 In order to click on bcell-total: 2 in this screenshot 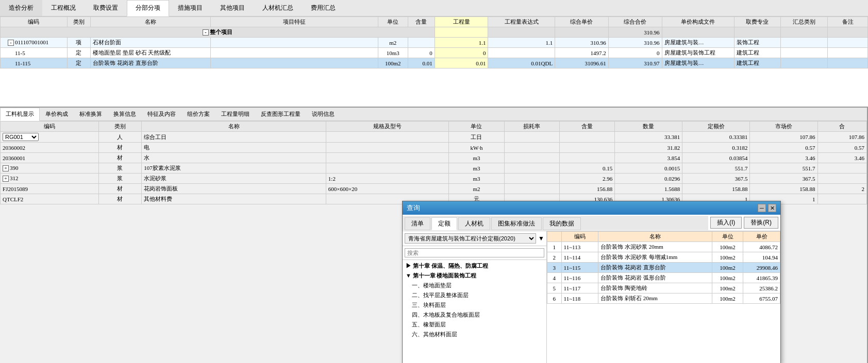, I will do `click(842, 189)`.